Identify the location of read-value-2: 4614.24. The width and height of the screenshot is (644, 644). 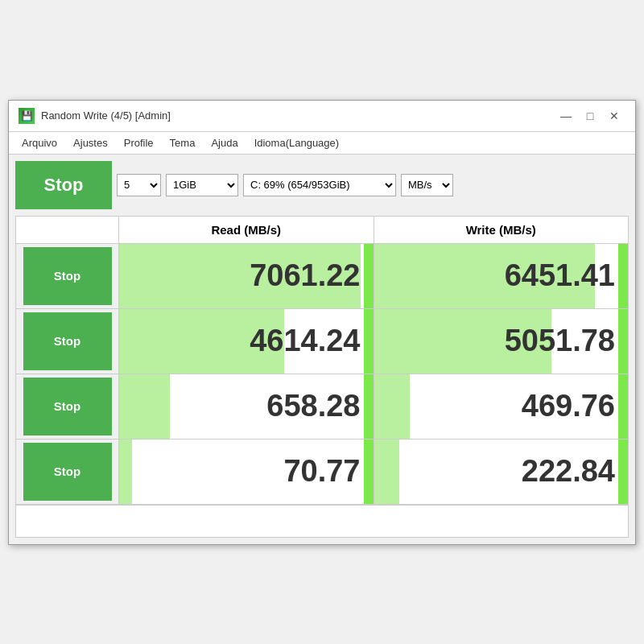
(246, 341).